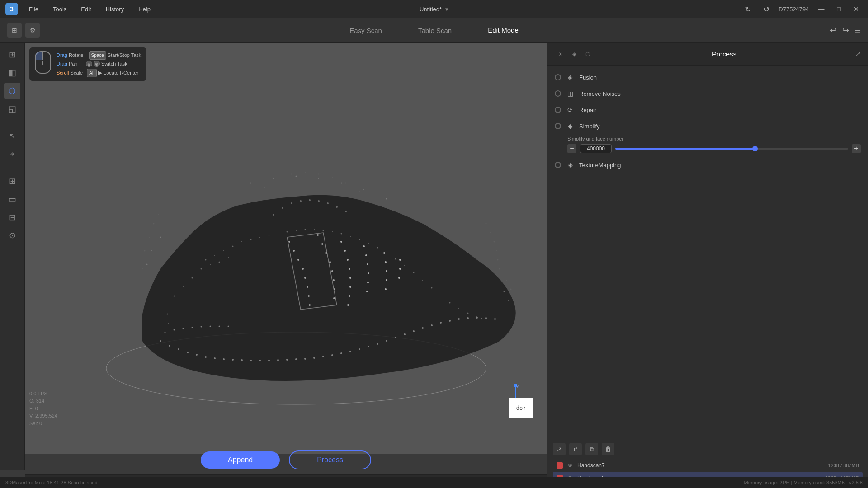  I want to click on gizmo: Y X Z do↑, so click(515, 400).